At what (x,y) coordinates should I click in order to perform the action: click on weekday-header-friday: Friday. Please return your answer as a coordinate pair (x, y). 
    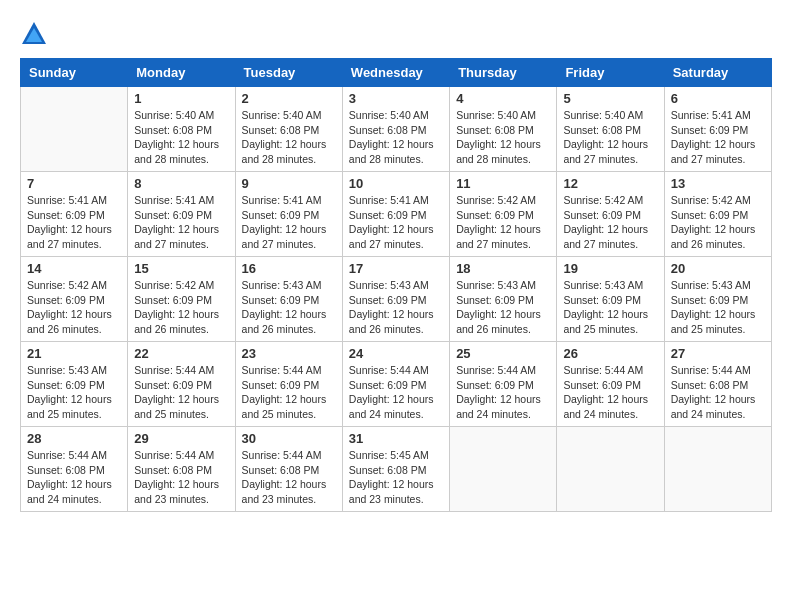
    Looking at the image, I should click on (610, 73).